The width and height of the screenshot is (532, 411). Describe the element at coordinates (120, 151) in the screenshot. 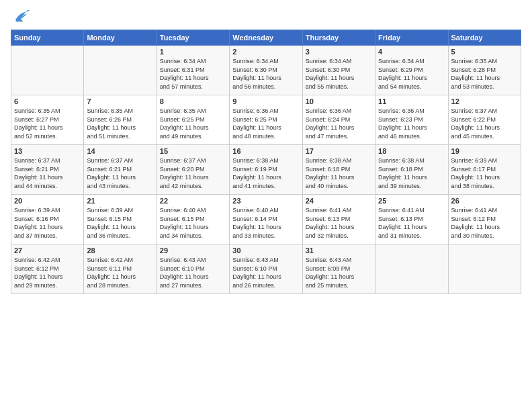

I see `day-number: 14` at that location.